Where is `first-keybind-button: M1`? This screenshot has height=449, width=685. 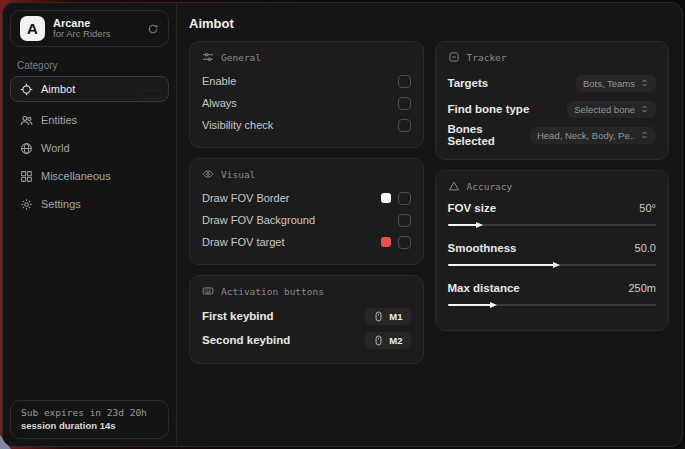 first-keybind-button: M1 is located at coordinates (388, 316).